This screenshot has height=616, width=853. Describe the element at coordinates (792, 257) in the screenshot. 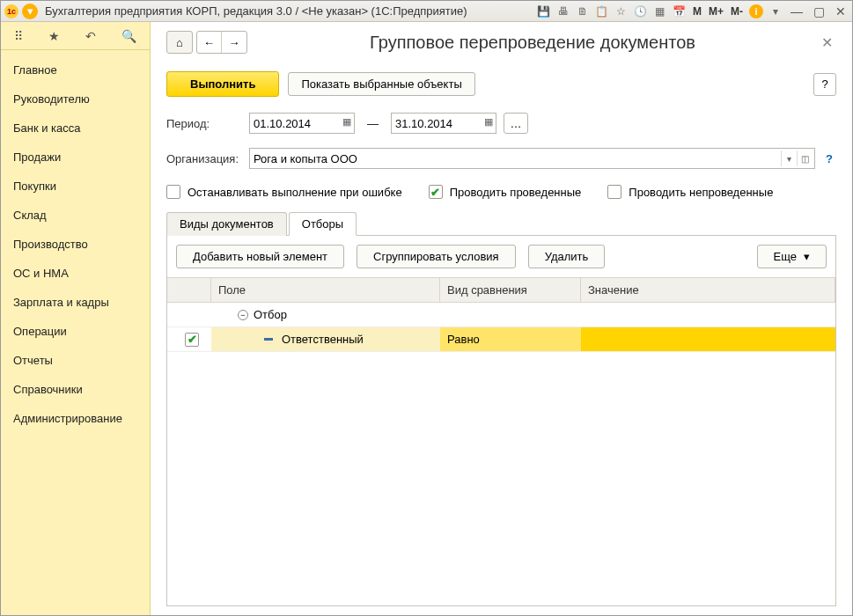

I see `more-button: Еще ▾` at that location.